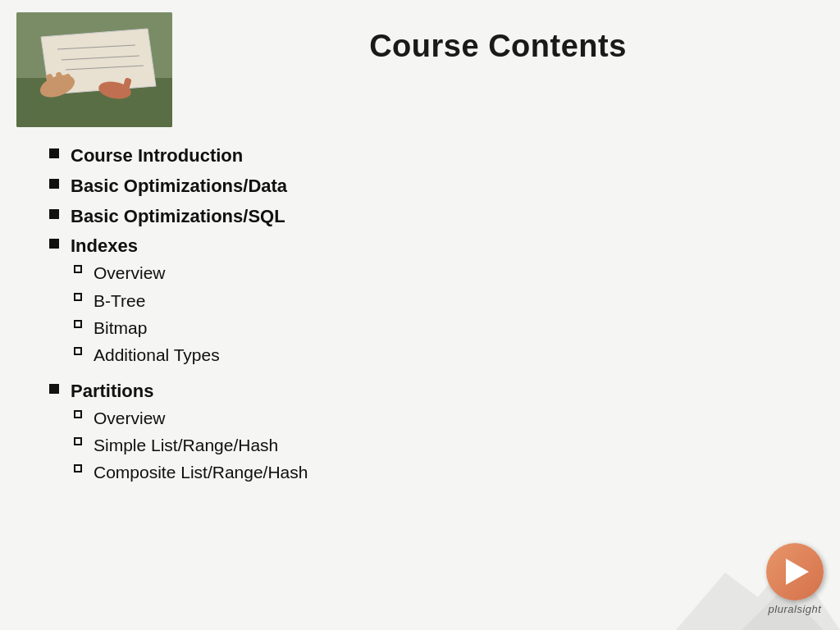 The height and width of the screenshot is (630, 840). Describe the element at coordinates (120, 300) in the screenshot. I see `sub-list-item-label: B-Tree` at that location.